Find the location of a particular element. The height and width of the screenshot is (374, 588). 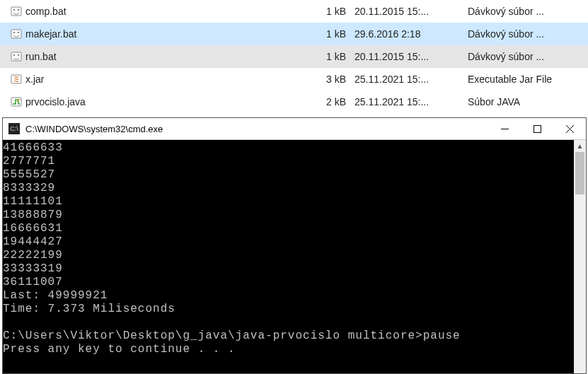

file-row: prvocislo.java2 kB25.11.2021 15:...Súbor… is located at coordinates (294, 102).